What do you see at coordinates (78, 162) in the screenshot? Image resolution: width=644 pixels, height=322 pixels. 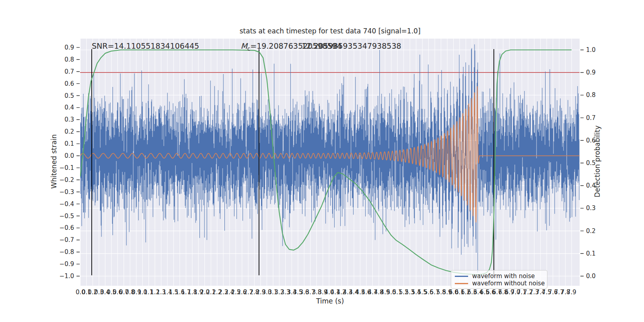 I see `y-left-tick-marks` at bounding box center [78, 162].